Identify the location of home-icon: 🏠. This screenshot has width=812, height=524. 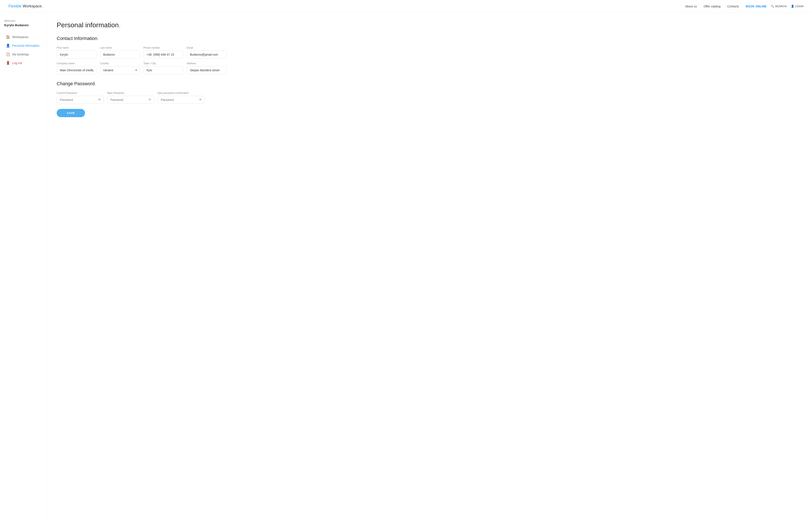
(8, 37).